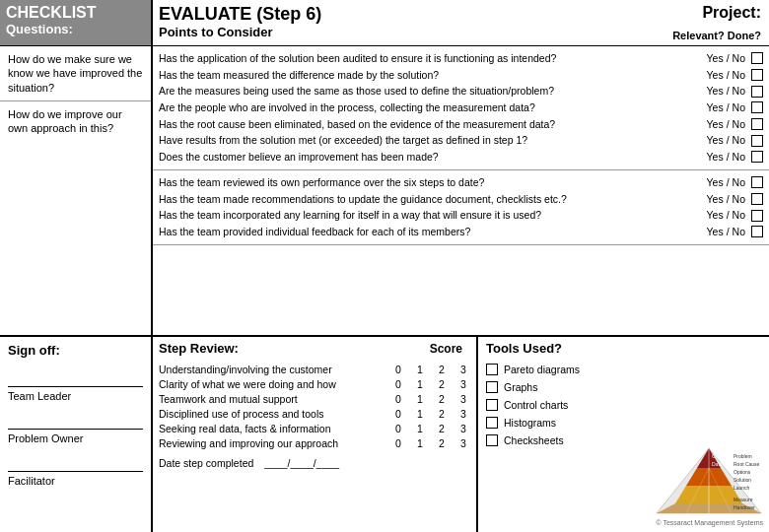 Image resolution: width=769 pixels, height=532 pixels. I want to click on score-row: Clarity of what we were doing and how 0 …, so click(315, 384).